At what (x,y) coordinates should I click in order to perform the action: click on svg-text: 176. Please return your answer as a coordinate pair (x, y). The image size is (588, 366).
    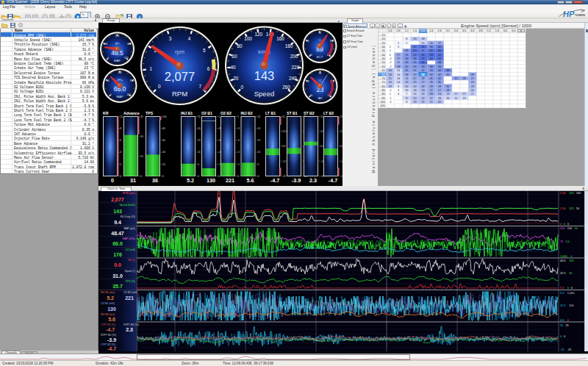
    Looking at the image, I should click on (118, 254).